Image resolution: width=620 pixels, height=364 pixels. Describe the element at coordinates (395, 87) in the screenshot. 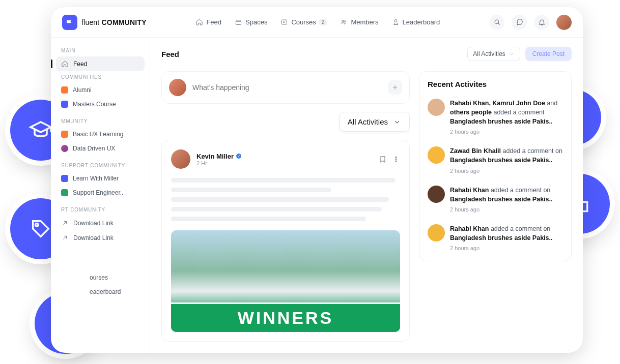

I see `plus-icon` at that location.